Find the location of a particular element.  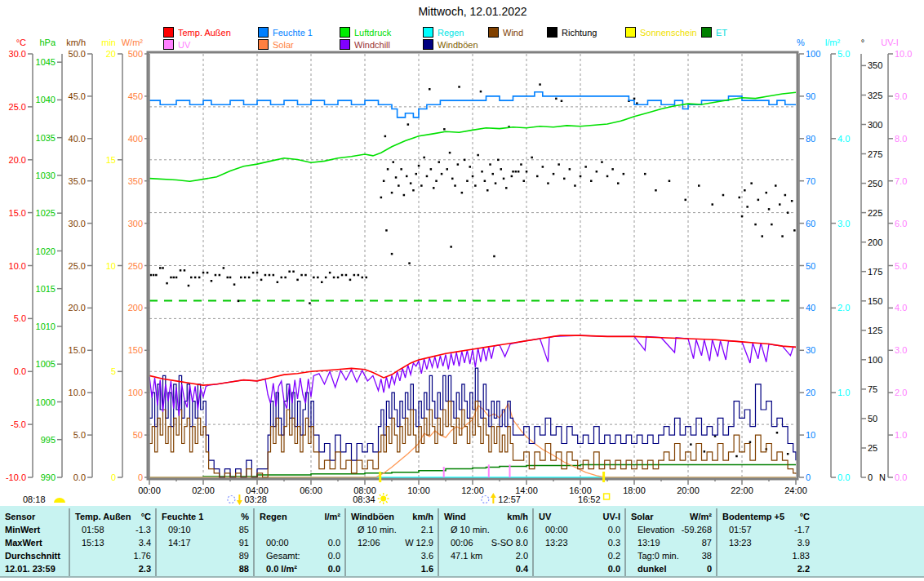

svg-text: 40.0 is located at coordinates (77, 139).